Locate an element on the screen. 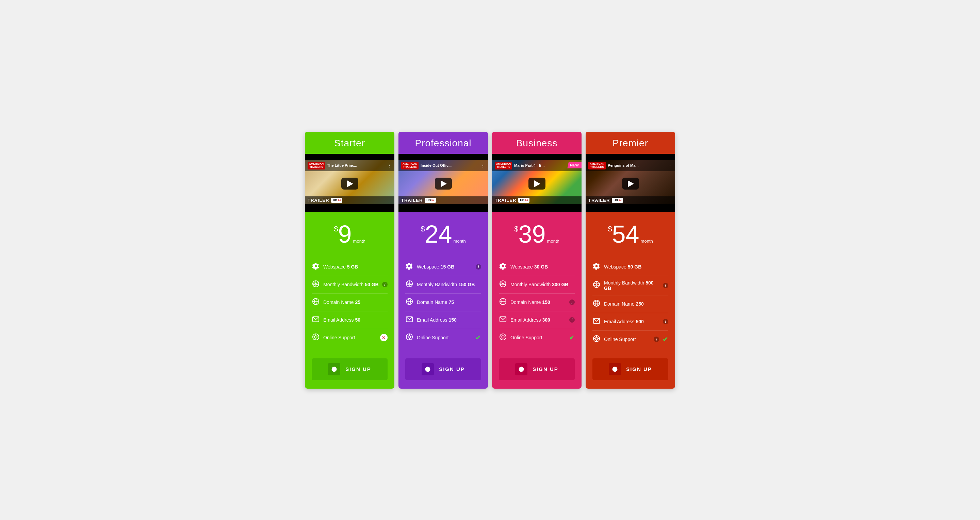  feature-label-bandwidth: Monthly Bandwidth 150 GB is located at coordinates (449, 285).